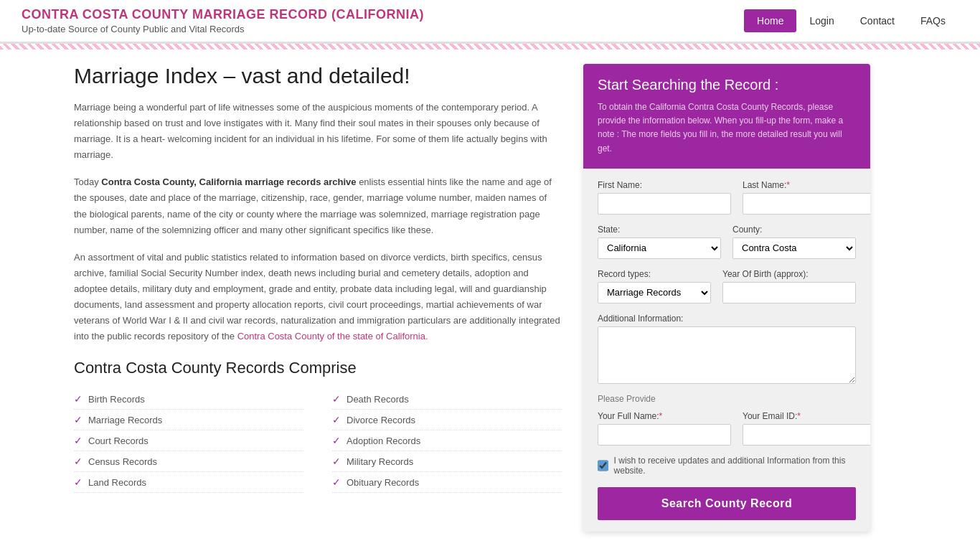 This screenshot has height=551, width=980. I want to click on records-grid: ✓ Birth Records ✓ Marriage Records ✓ Cou…, so click(318, 441).